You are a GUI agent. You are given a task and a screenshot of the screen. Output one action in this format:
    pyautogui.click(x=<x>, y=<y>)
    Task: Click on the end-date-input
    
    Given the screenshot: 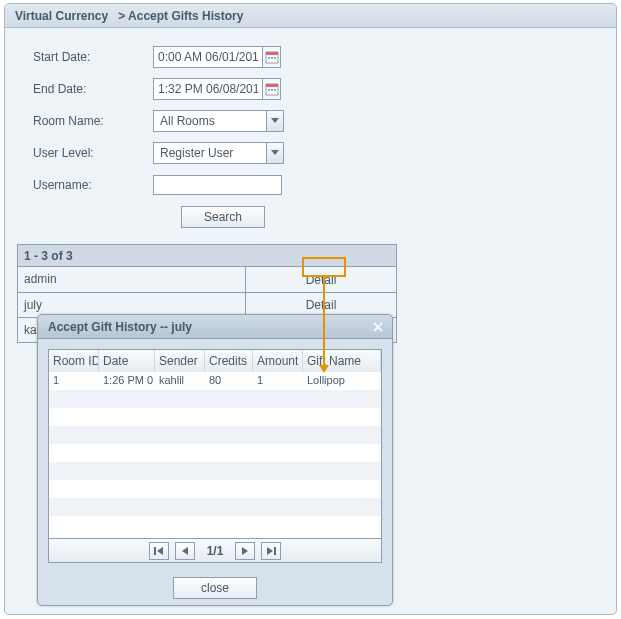 What is the action you would take?
    pyautogui.click(x=208, y=89)
    